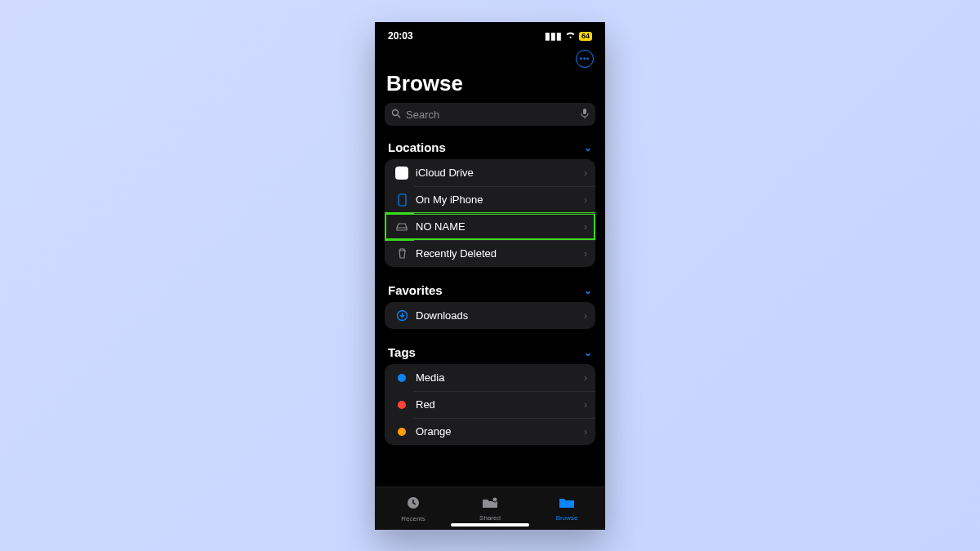  Describe the element at coordinates (490, 353) in the screenshot. I see `section-header-tags: Tags ⌄` at that location.